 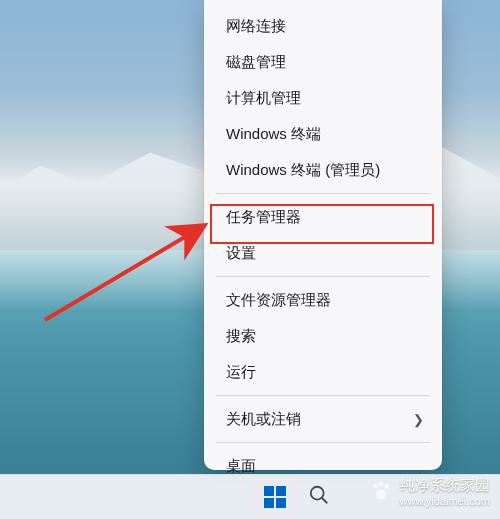 I want to click on menu-item-label: 文件资源管理器, so click(x=278, y=300).